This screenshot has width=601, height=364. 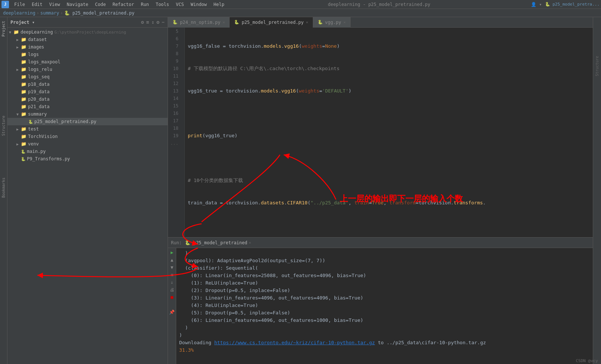 What do you see at coordinates (87, 122) in the screenshot?
I see `tree-p25-file: 🐍 p25_model_pretrained.py` at bounding box center [87, 122].